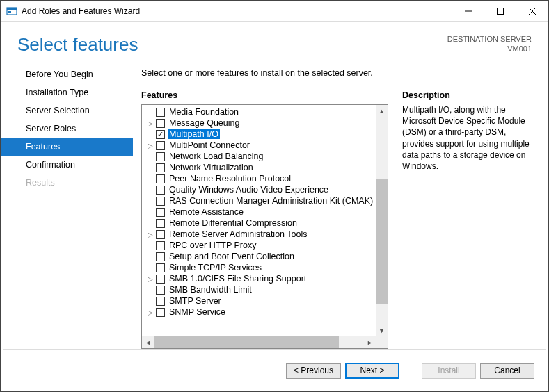 Image resolution: width=549 pixels, height=392 pixels. Describe the element at coordinates (230, 179) in the screenshot. I see `feature-label: Peer Name Resolution Protocol` at that location.